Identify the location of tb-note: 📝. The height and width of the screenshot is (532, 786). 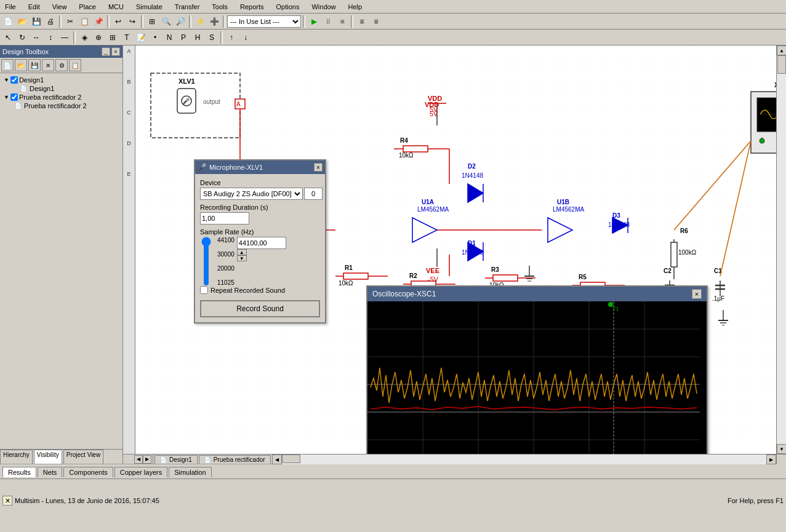
(141, 38).